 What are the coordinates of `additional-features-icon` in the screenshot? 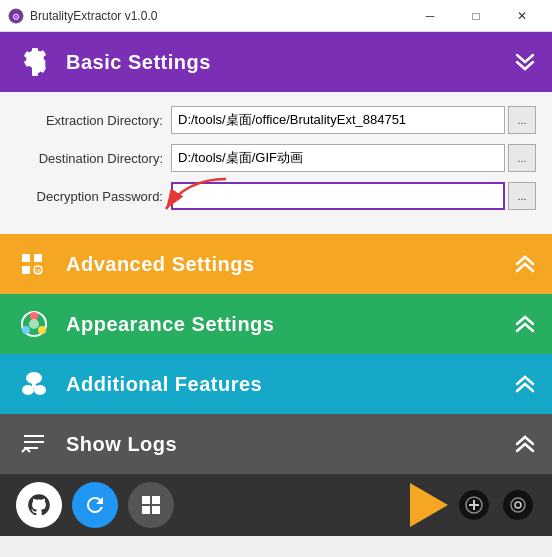 It's located at (34, 384).